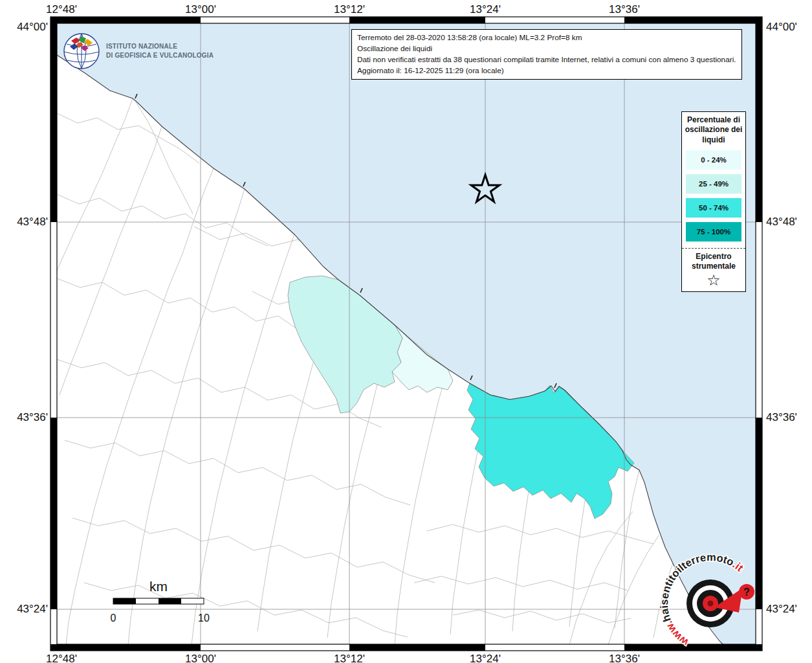  I want to click on scale-bar-end: 10, so click(204, 618).